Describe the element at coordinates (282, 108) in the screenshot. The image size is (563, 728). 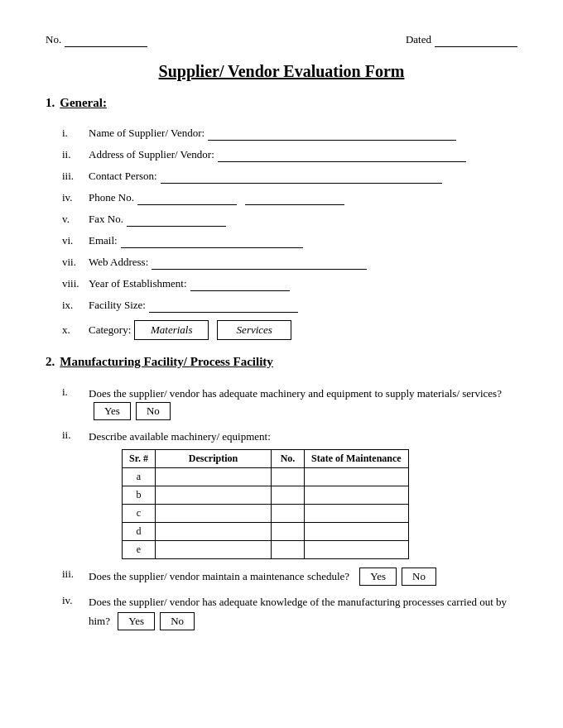
I see `section1-header: 1. General:` at that location.